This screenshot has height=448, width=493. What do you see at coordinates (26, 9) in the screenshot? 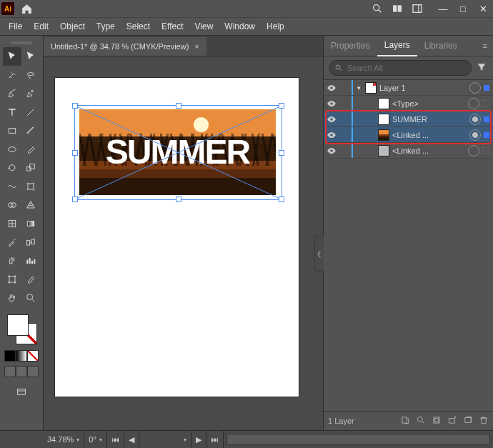
I see `home-button` at bounding box center [26, 9].